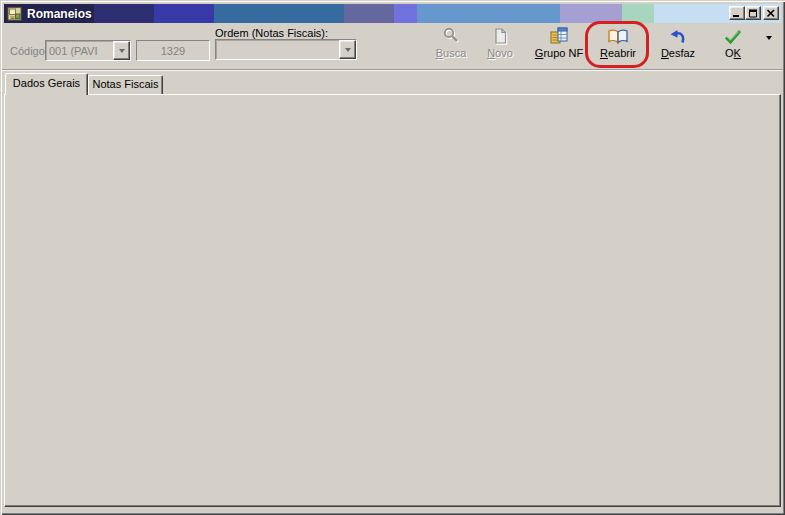 This screenshot has height=515, width=785. I want to click on documents-group-icon, so click(559, 36).